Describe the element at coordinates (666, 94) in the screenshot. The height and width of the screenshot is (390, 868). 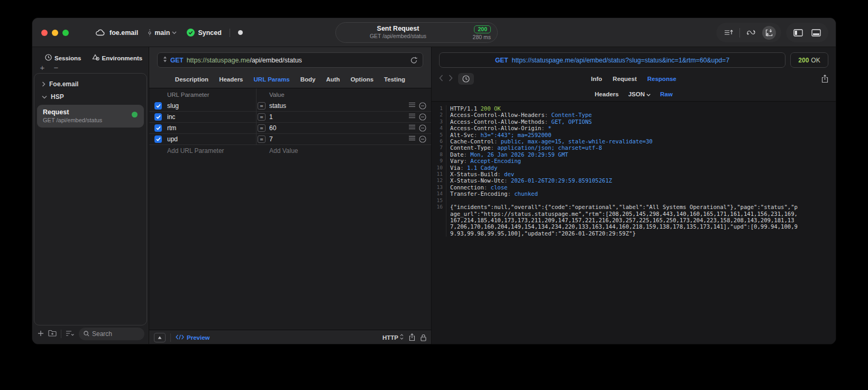
I see `response-subtab-raw: Raw` at that location.